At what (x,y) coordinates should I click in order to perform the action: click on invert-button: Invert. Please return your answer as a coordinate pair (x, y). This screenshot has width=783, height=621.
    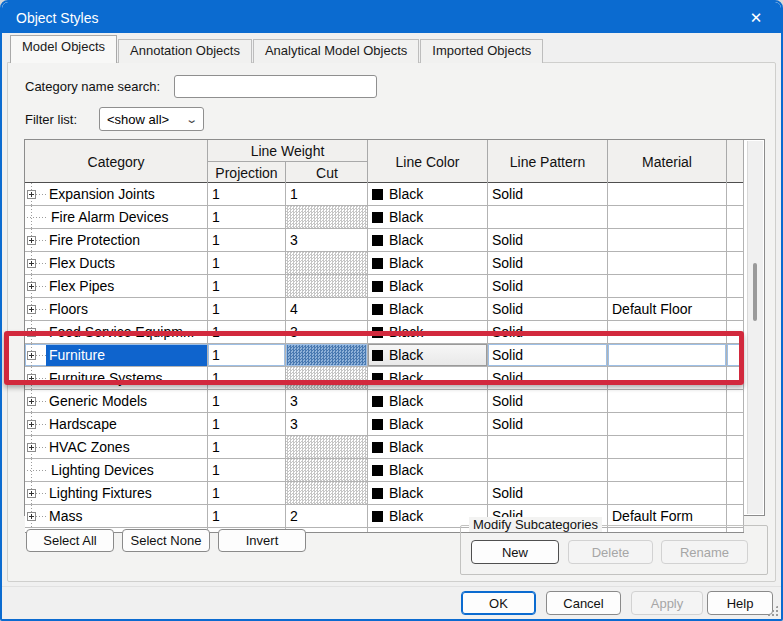
    Looking at the image, I should click on (262, 540).